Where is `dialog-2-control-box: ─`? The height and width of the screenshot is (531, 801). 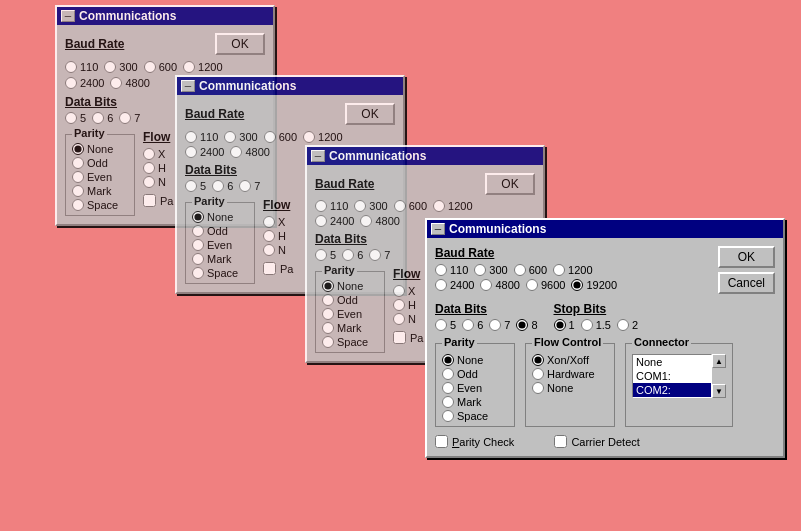
dialog-2-control-box: ─ is located at coordinates (188, 86).